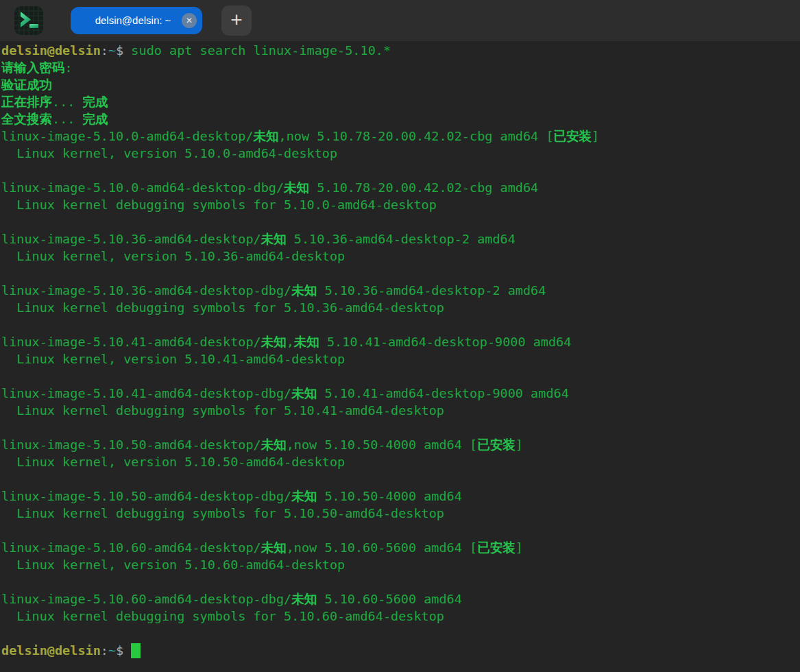 The height and width of the screenshot is (672, 800). What do you see at coordinates (400, 394) in the screenshot?
I see `terminal-line: linux-image-5.10.41-amd64-desktop-dbg/未知…` at bounding box center [400, 394].